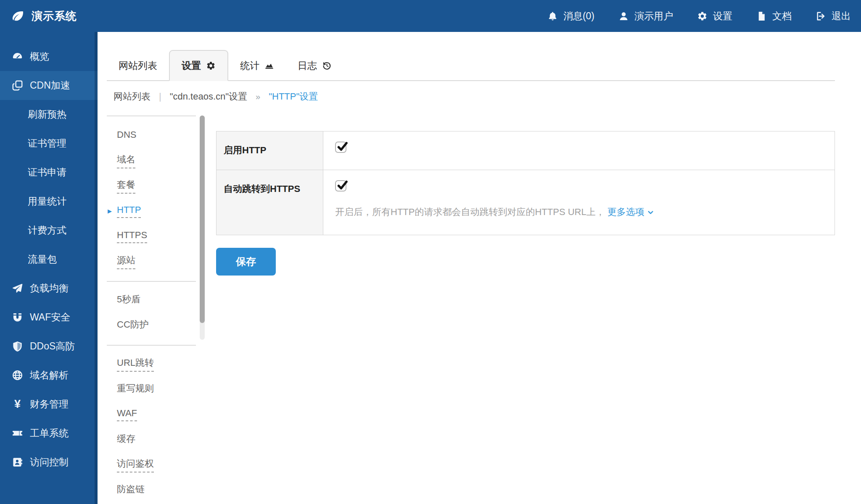  Describe the element at coordinates (471, 65) in the screenshot. I see `tab-bar: 网站列表 设置 统计 日志` at that location.